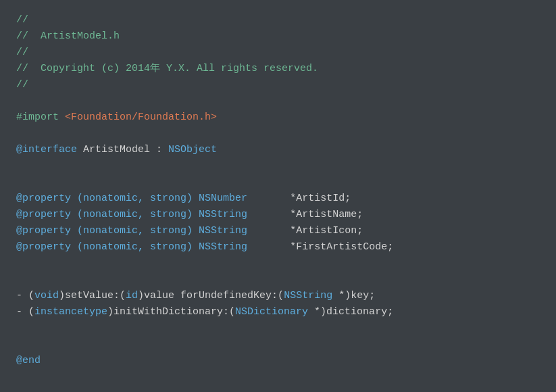 The height and width of the screenshot is (392, 556). I want to click on code-line-1: //, so click(278, 20).